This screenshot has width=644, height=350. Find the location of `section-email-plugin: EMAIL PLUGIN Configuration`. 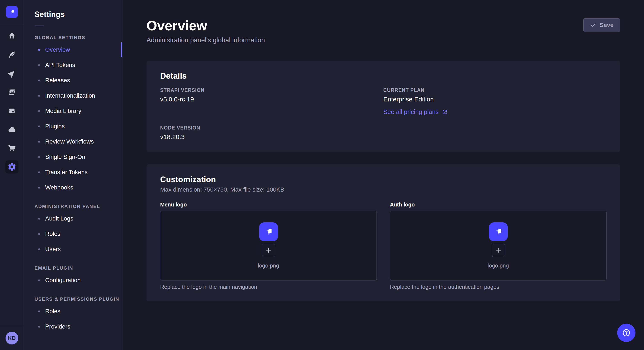

section-email-plugin: EMAIL PLUGIN Configuration is located at coordinates (73, 276).